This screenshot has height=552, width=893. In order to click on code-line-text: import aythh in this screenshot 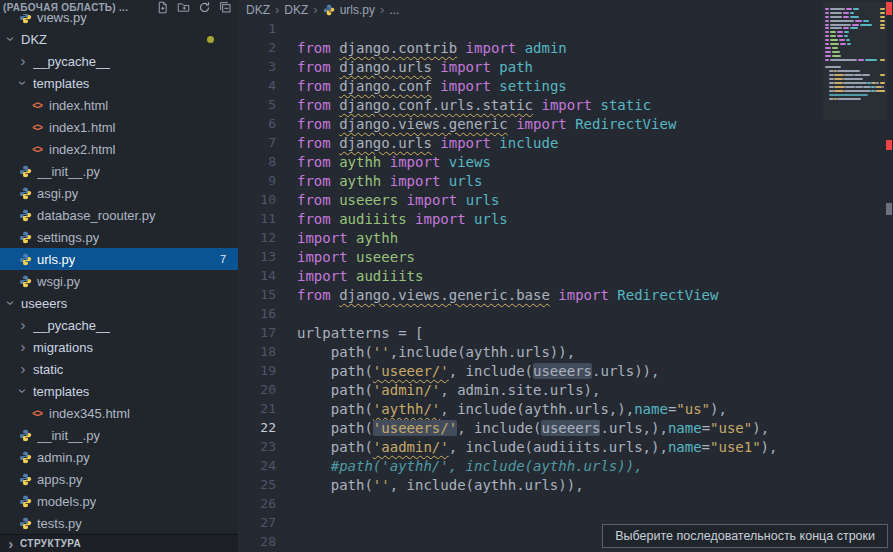, I will do `click(337, 238)`.